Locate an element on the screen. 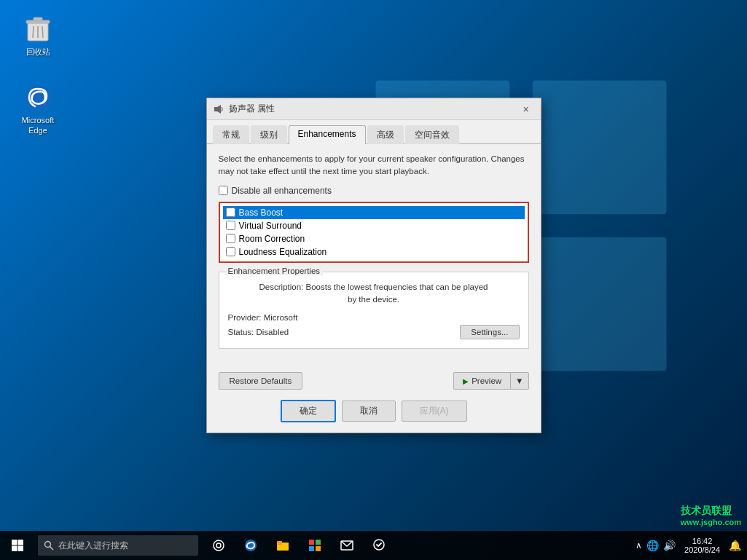 The image size is (747, 560). loudness-equalization-checkbox is located at coordinates (230, 252).